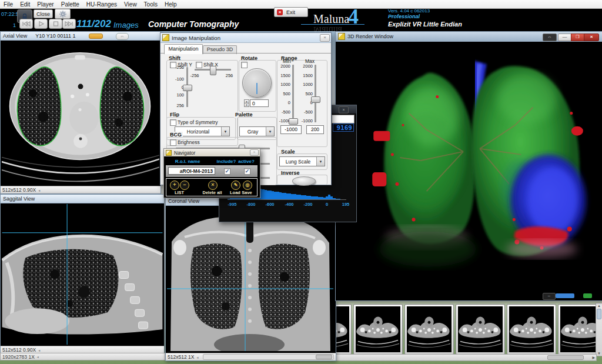 This screenshot has height=364, width=602. What do you see at coordinates (291, 129) in the screenshot?
I see `range-min-field: -1000` at bounding box center [291, 129].